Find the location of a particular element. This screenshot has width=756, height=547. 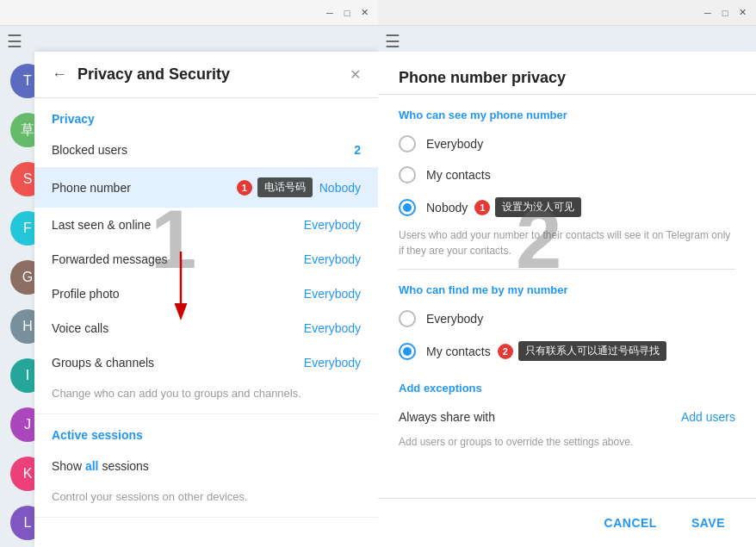

blocked-users-row: Blocked users 2 is located at coordinates (207, 150).